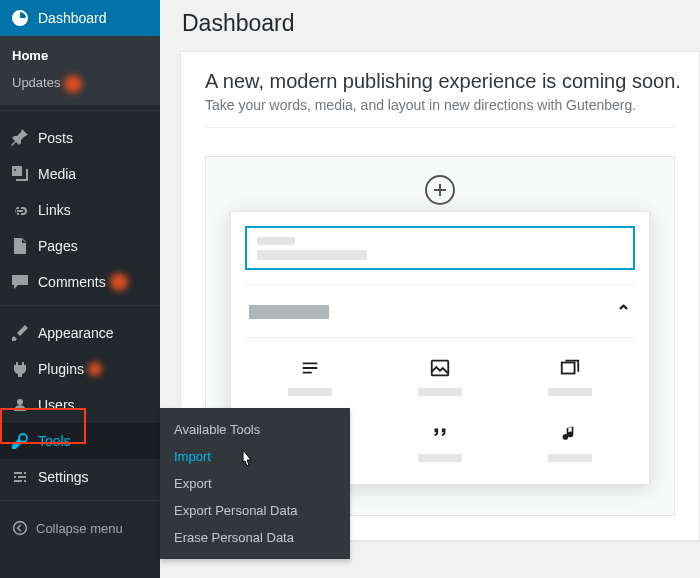 The image size is (700, 578). I want to click on sidebar-label: Tools, so click(54, 441).